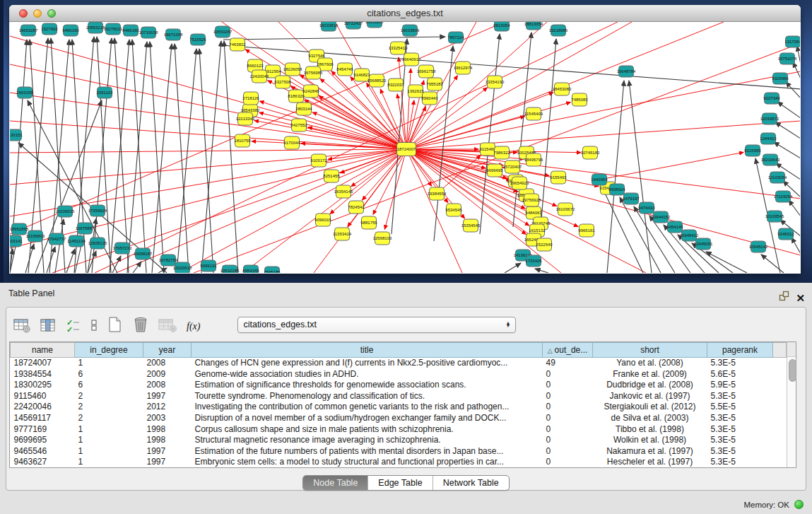 The width and height of the screenshot is (812, 514). I want to click on table-row: 1872400712008Changes of HCN gene express…, so click(399, 363).